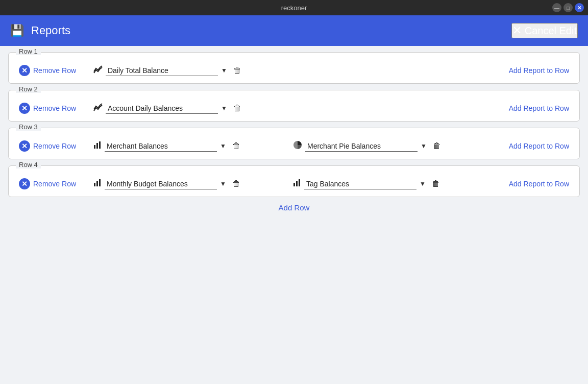  What do you see at coordinates (224, 70) in the screenshot?
I see `row-1-report-1-arrow: ▼` at bounding box center [224, 70].